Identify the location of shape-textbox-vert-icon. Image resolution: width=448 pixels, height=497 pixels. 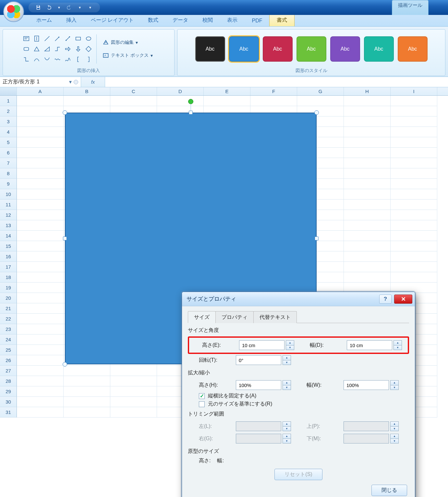
(37, 39).